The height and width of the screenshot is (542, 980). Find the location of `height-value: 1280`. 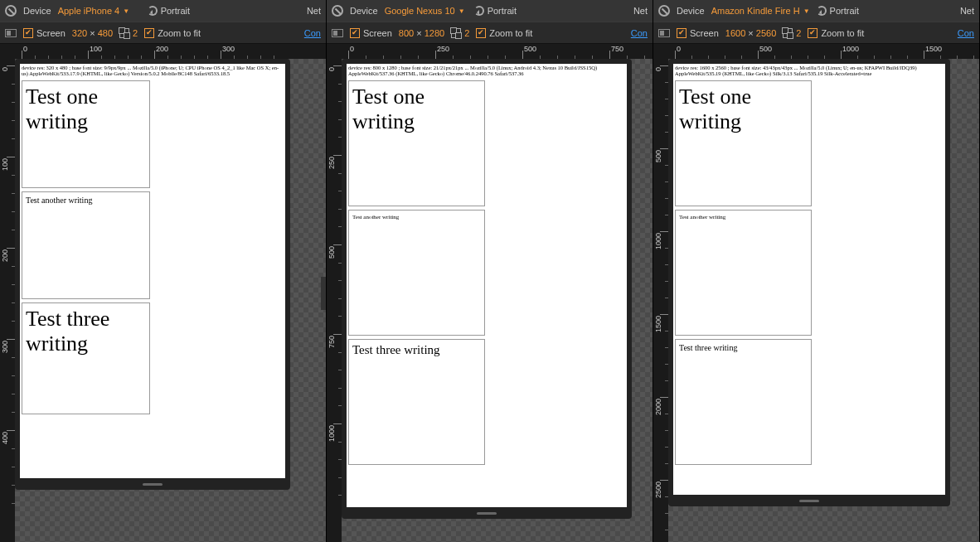

height-value: 1280 is located at coordinates (434, 33).